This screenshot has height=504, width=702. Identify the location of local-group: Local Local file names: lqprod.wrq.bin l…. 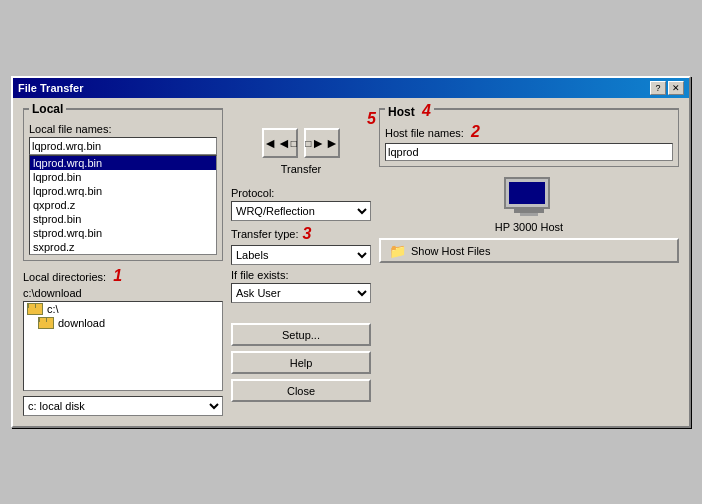
(123, 184).